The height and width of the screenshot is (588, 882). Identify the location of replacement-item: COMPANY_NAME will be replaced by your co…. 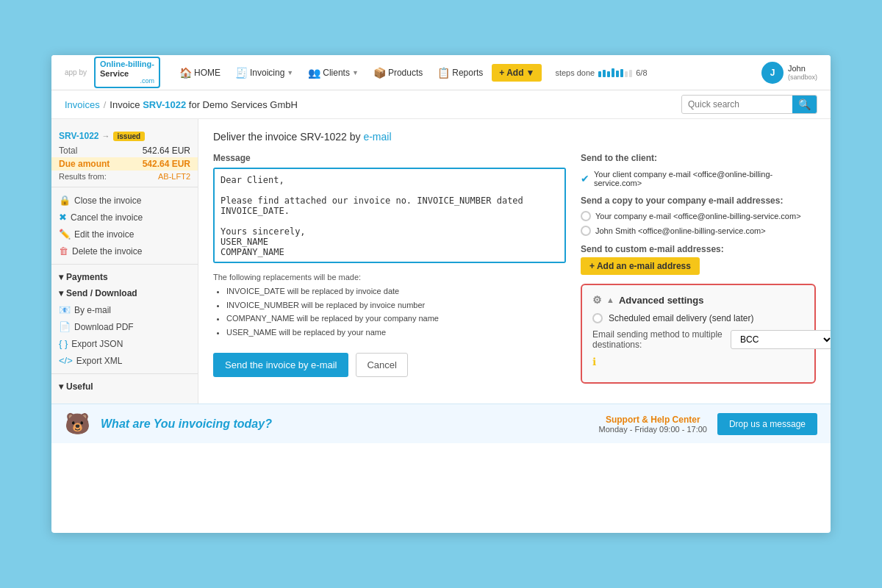
(396, 319).